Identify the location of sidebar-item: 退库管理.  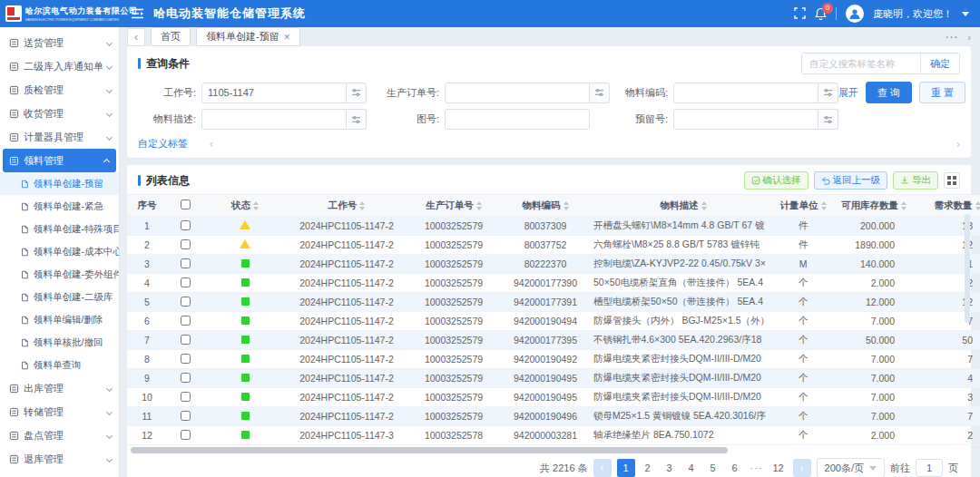
(60, 459).